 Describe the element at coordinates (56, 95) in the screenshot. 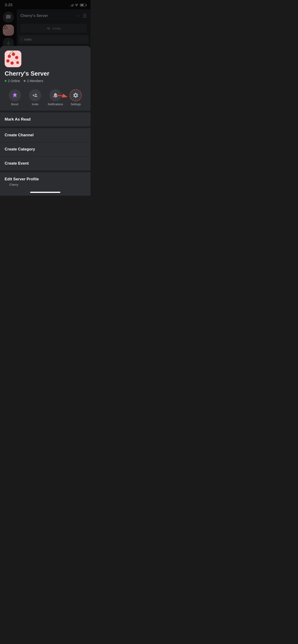

I see `notifications-icon-container` at that location.